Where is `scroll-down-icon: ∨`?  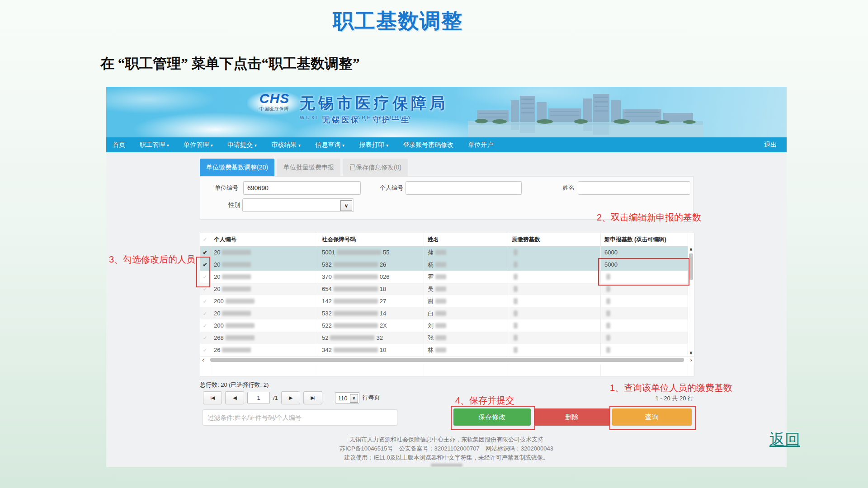 scroll-down-icon: ∨ is located at coordinates (691, 353).